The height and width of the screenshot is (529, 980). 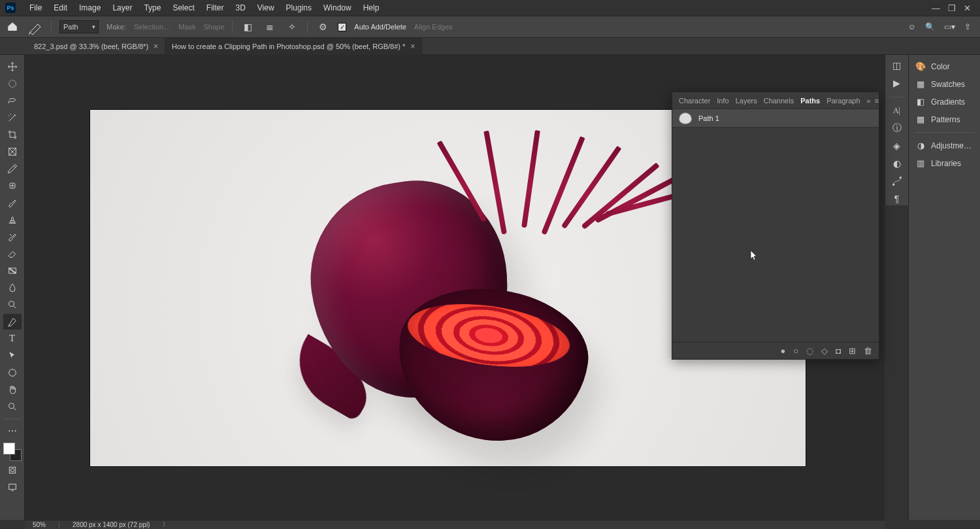 What do you see at coordinates (12, 169) in the screenshot?
I see `eyedropper-tool` at bounding box center [12, 169].